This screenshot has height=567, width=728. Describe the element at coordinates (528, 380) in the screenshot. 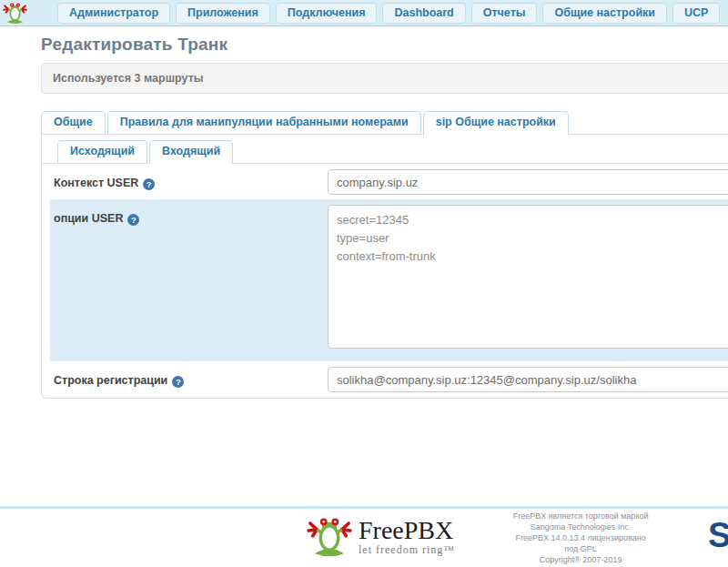

I see `register-string-input` at that location.